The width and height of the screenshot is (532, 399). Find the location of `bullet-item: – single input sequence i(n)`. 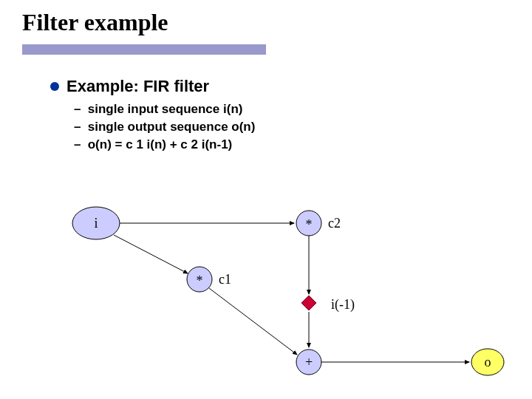

bullet-item: – single input sequence i(n) is located at coordinates (284, 109).